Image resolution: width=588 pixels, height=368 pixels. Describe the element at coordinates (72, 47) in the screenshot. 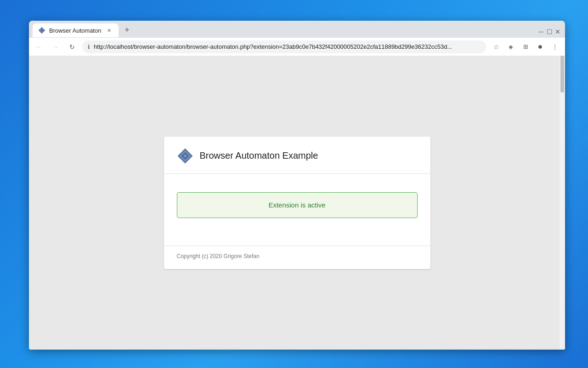

I see `refresh-icon: ↻` at that location.